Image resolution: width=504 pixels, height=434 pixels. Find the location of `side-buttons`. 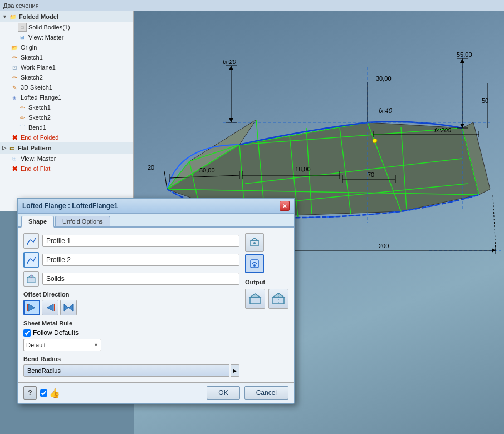

side-buttons is located at coordinates (267, 253).